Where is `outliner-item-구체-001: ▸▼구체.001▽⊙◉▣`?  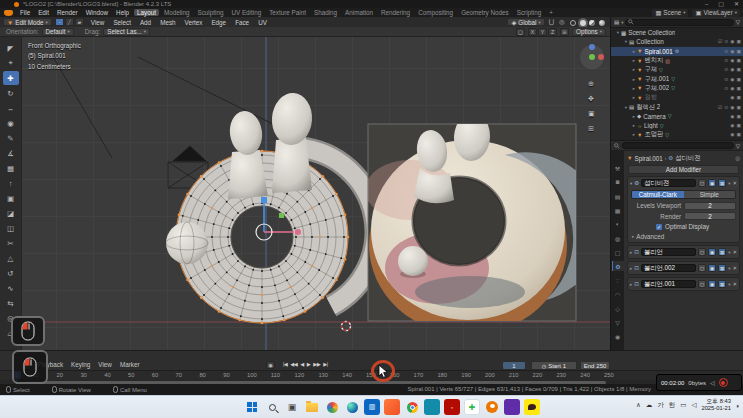 outliner-item-구체-001: ▸▼구체.001▽⊙◉▣ is located at coordinates (677, 78).